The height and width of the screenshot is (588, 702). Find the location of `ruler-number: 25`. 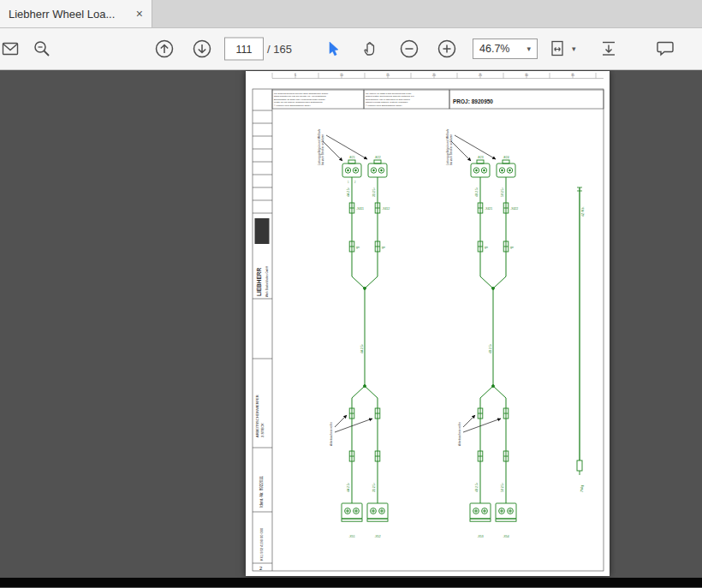

ruler-number: 25 is located at coordinates (480, 75).